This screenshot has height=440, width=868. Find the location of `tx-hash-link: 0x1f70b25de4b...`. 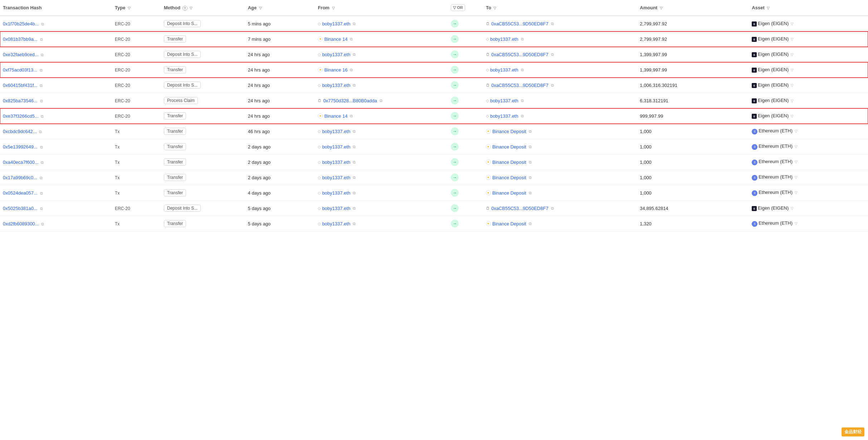

tx-hash-link: 0x1f70b25de4b... is located at coordinates (21, 24).